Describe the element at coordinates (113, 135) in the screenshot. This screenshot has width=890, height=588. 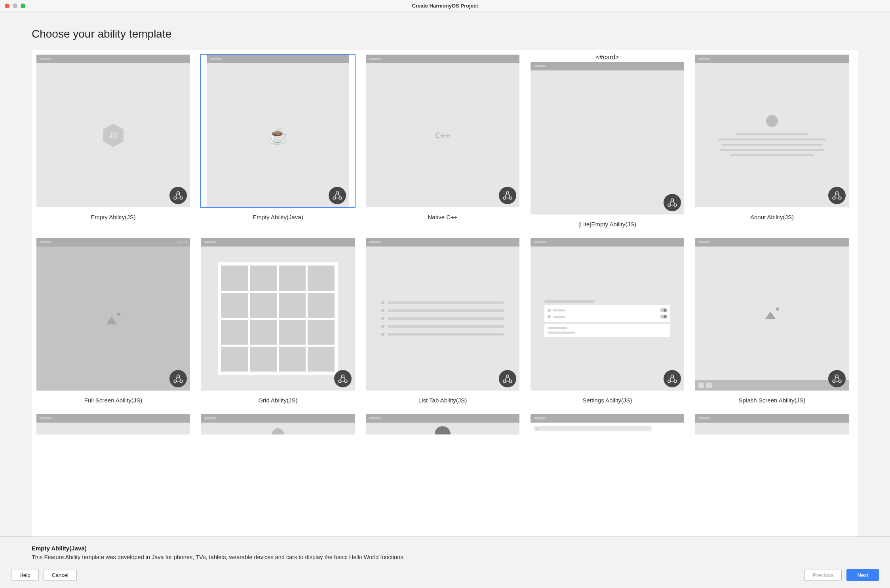
I see `js-icon: JS` at that location.